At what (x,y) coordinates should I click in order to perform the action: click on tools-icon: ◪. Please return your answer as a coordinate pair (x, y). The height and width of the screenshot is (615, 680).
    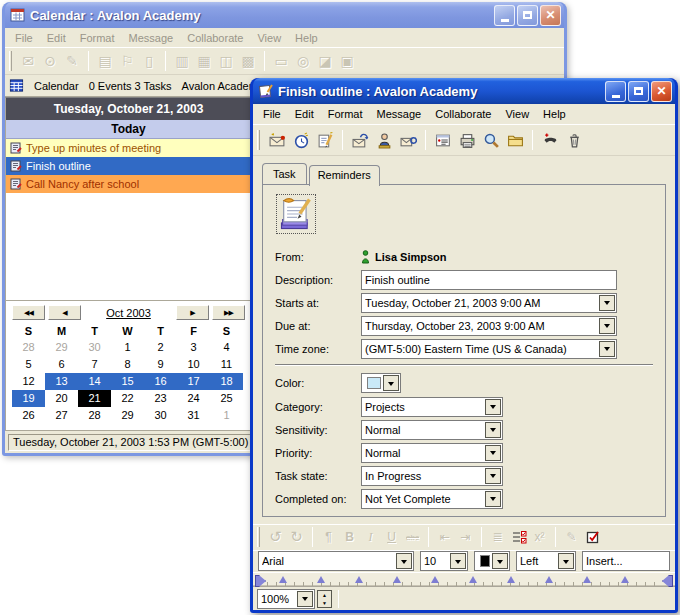
    Looking at the image, I should click on (325, 61).